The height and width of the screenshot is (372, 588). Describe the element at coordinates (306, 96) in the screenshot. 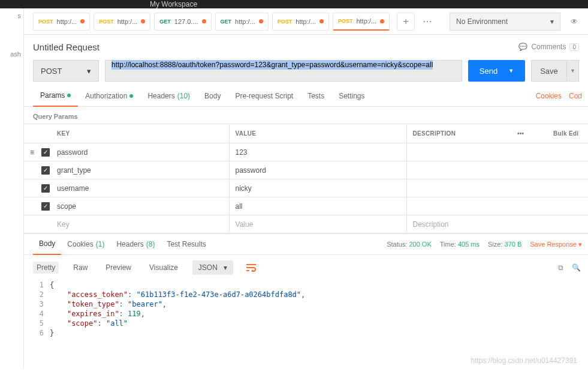

I see `request-subtabs: Params Authorization Headers(10) Body Pr…` at that location.